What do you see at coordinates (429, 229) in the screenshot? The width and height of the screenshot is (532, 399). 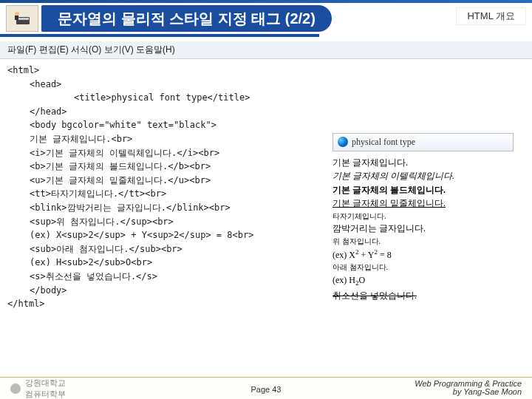 I see `result-line-blink: 깜박거리는 글자입니다.` at bounding box center [429, 229].